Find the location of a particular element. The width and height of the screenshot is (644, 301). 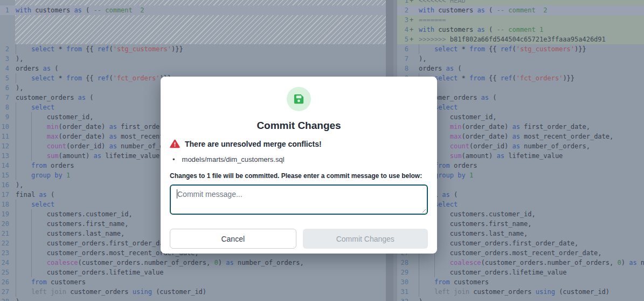

code-line: 1+<<<<<<< HEAD is located at coordinates (521, 3).